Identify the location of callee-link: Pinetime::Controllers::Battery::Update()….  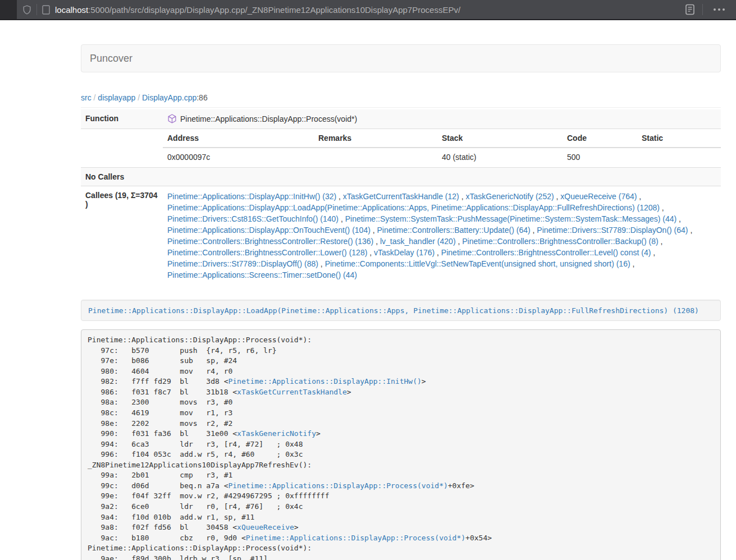
(454, 230).